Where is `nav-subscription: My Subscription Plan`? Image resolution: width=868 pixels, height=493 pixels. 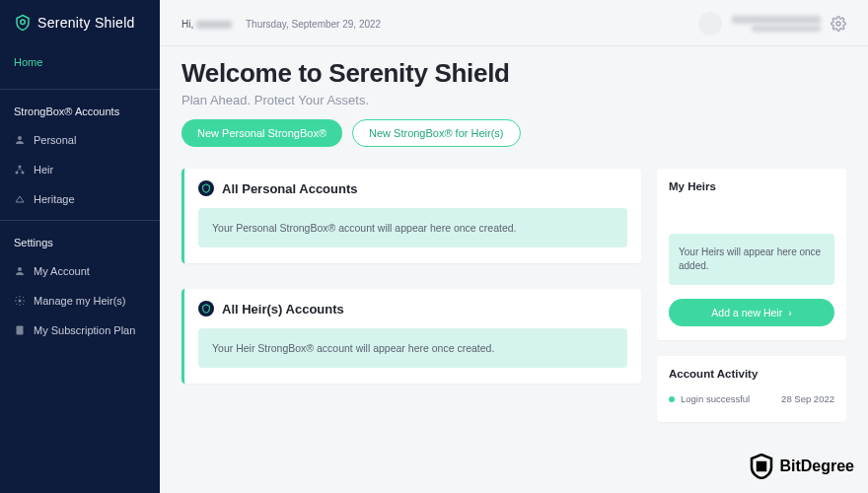 nav-subscription: My Subscription Plan is located at coordinates (80, 330).